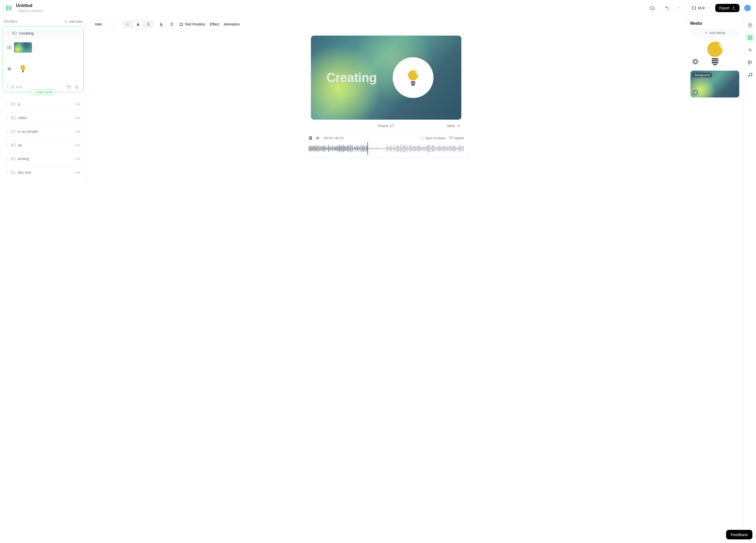 The width and height of the screenshot is (756, 543). What do you see at coordinates (739, 534) in the screenshot?
I see `feedback-label: Feedback` at bounding box center [739, 534].